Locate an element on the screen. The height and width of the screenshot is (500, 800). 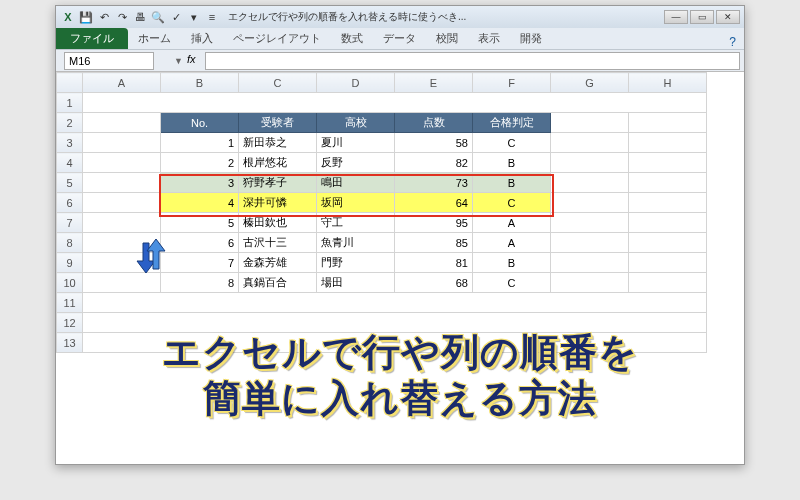
header-result: 合格判定 is located at coordinates (512, 123).